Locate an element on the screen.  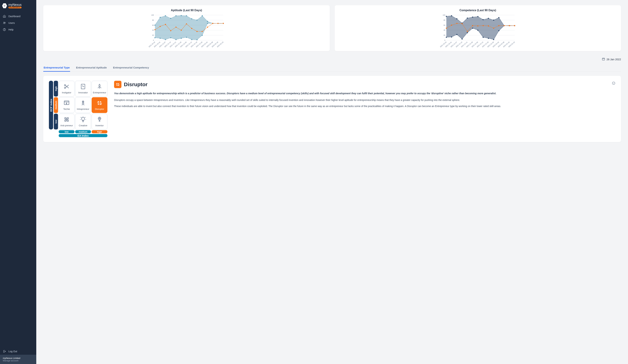
type-label: Intrapreneur is located at coordinates (83, 109).